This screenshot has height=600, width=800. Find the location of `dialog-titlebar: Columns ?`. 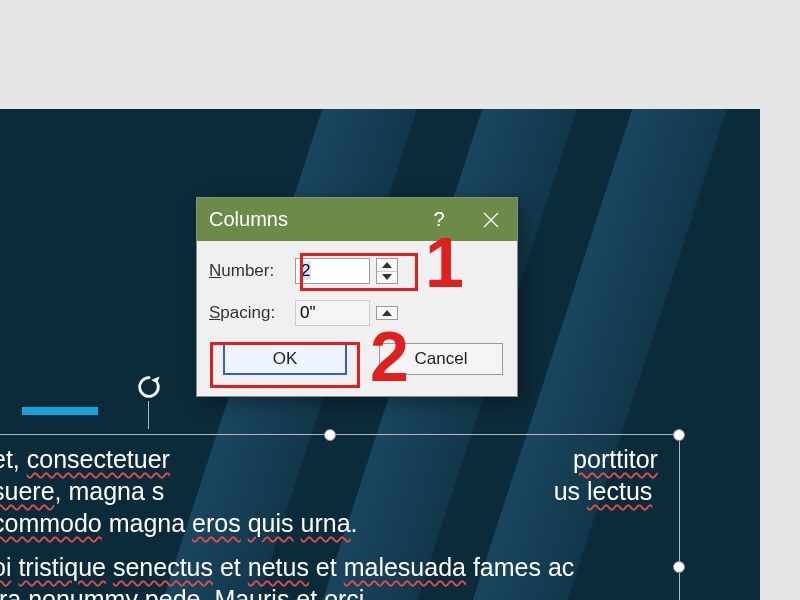

dialog-titlebar: Columns ? is located at coordinates (357, 220).